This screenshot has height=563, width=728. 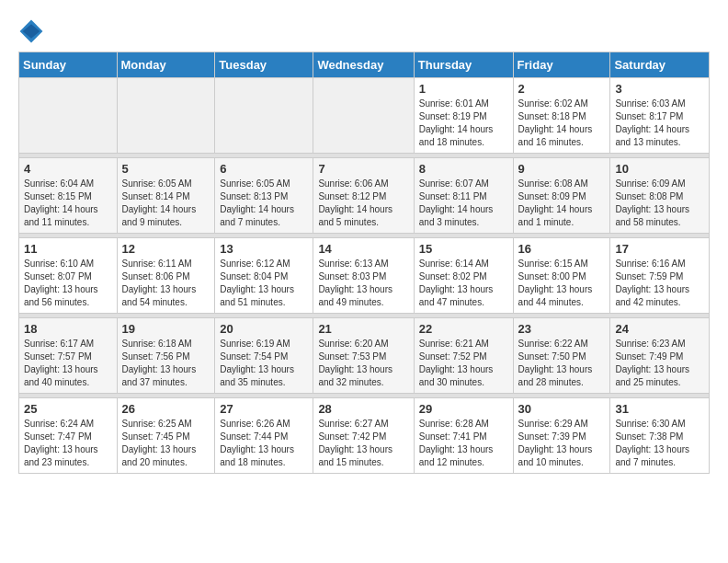 What do you see at coordinates (165, 276) in the screenshot?
I see `calendar-cell-3-2: 12Sunrise: 6:11 AM Sunset: 8:06 PM Dayli…` at bounding box center [165, 276].